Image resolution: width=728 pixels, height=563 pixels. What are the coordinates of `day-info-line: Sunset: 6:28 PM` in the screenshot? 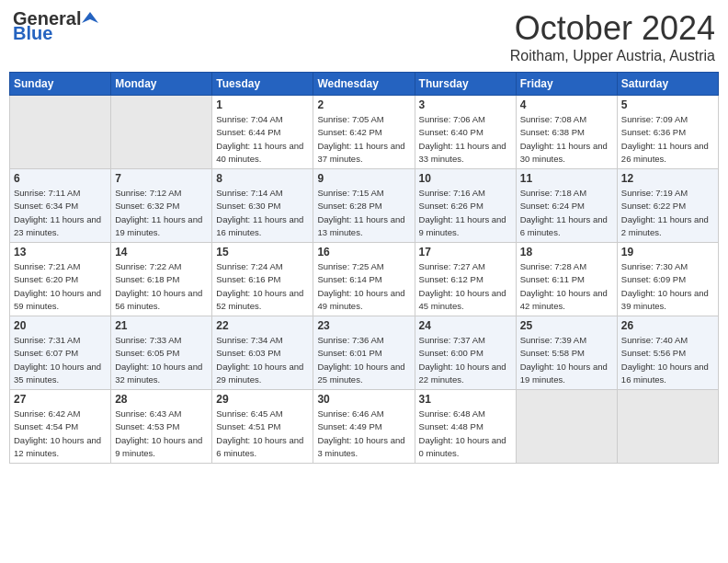 It's located at (364, 206).